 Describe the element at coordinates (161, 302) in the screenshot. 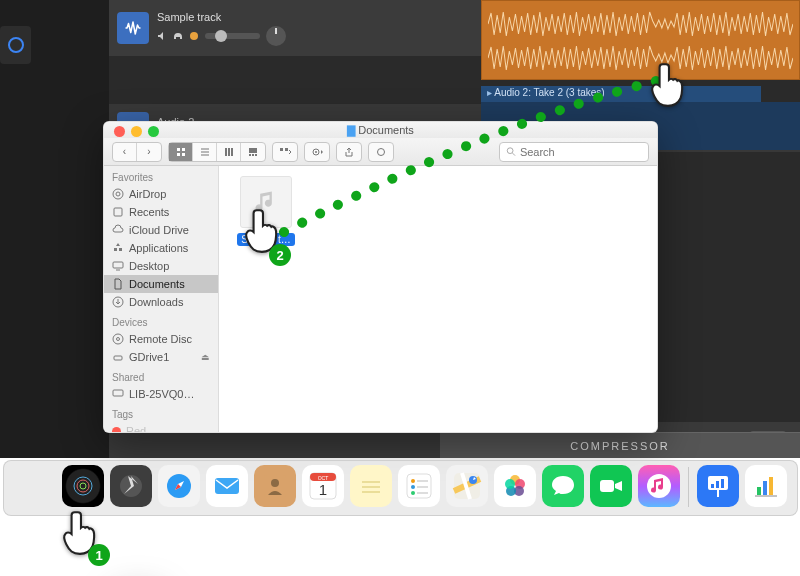

I see `sidebar-item-downloads: Downloads` at that location.